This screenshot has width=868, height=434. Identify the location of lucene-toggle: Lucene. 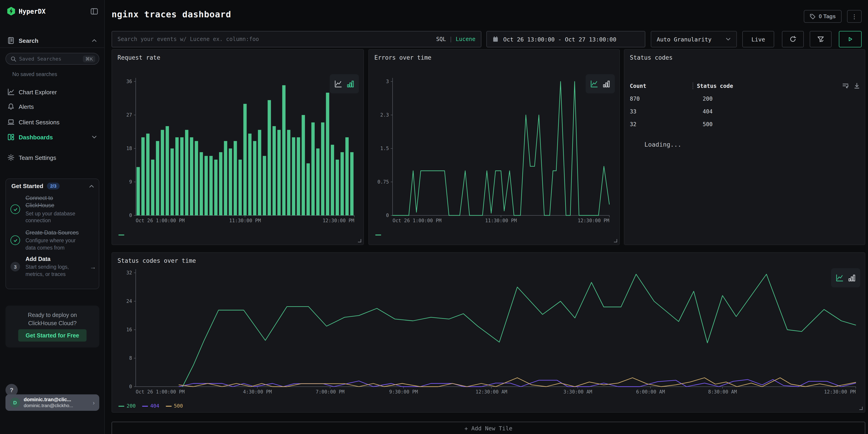
(466, 39).